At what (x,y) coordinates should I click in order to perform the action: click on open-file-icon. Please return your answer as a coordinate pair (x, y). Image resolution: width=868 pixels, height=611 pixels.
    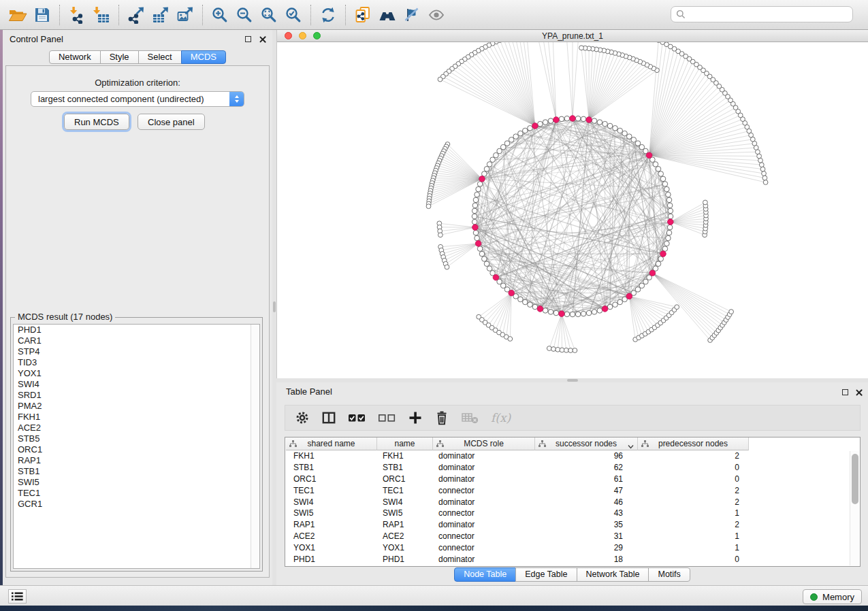
    Looking at the image, I should click on (18, 15).